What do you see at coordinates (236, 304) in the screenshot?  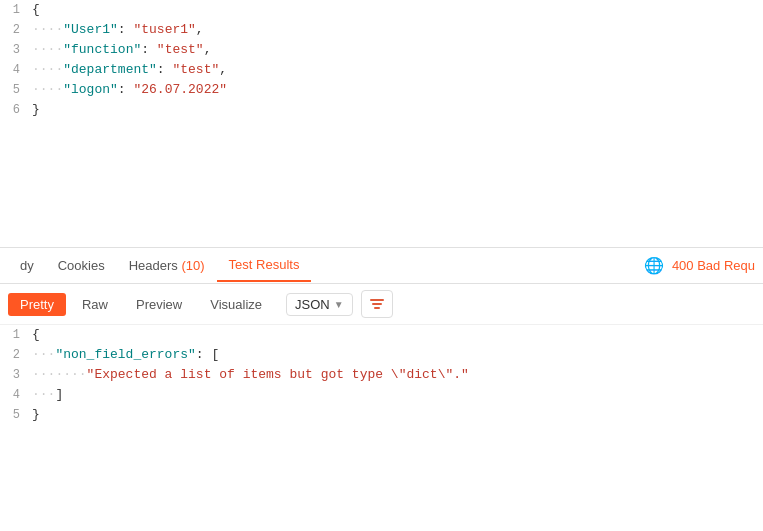 I see `visualize-button: Visualize` at bounding box center [236, 304].